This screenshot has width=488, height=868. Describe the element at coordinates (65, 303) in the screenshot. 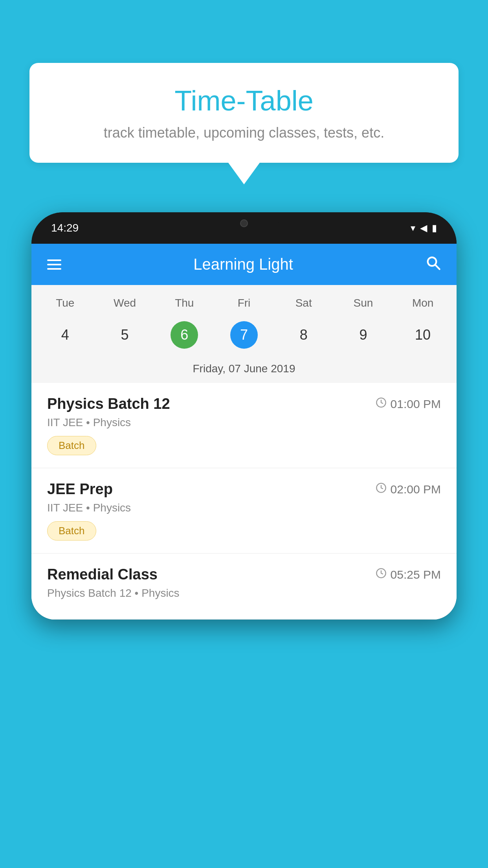

I see `day-tue: Tue` at that location.